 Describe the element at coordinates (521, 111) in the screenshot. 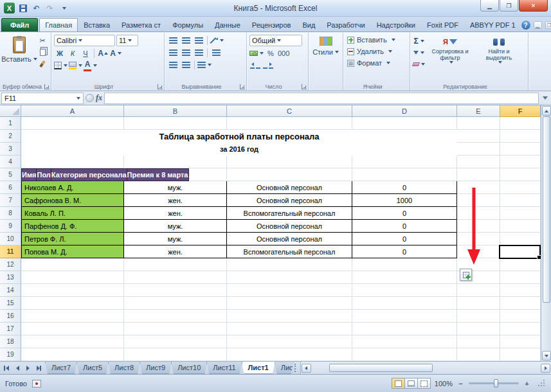

I see `column-header: F` at that location.